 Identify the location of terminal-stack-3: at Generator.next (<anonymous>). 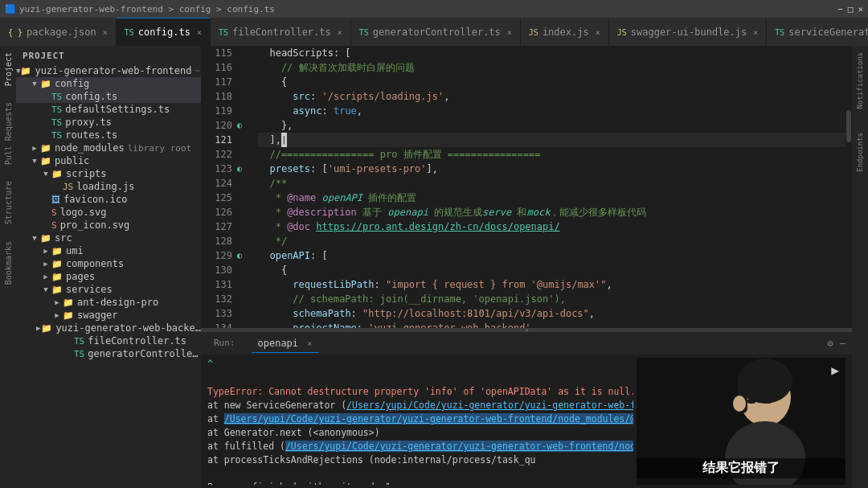
(420, 433).